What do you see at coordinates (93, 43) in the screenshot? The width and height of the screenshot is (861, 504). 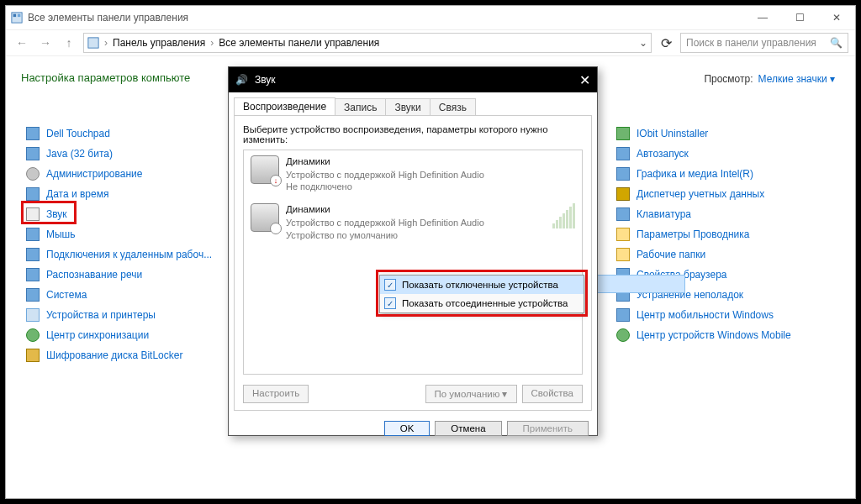 I see `control-panel-icon` at bounding box center [93, 43].